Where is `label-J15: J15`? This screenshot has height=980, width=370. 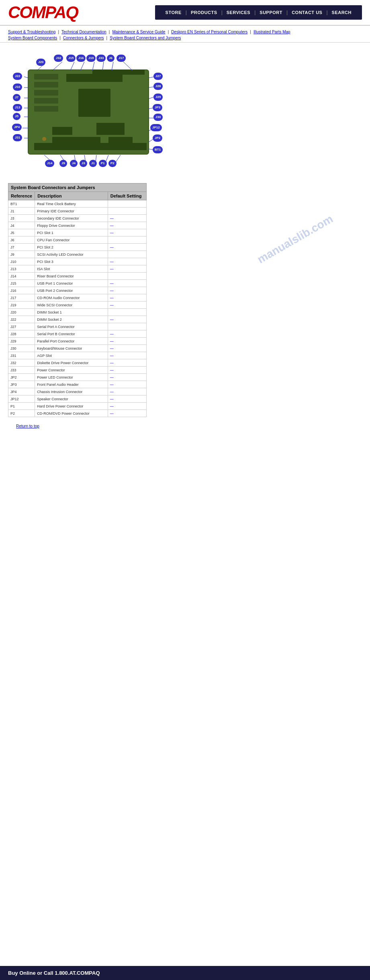
label-J15: J15 is located at coordinates (71, 58).